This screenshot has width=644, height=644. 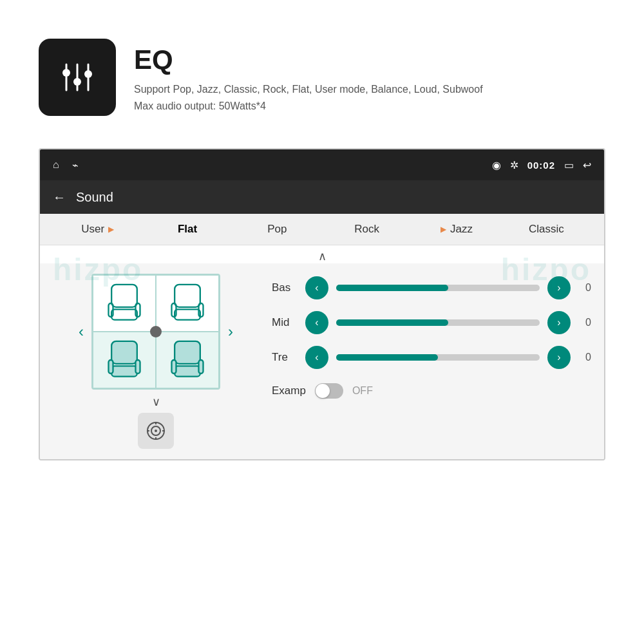 I want to click on mid-track, so click(x=438, y=323).